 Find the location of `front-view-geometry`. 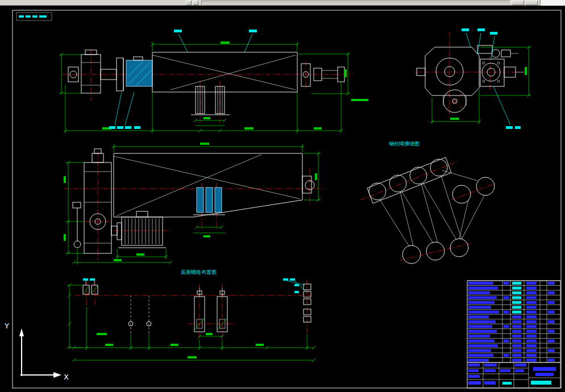

front-view-geometry is located at coordinates (206, 82).